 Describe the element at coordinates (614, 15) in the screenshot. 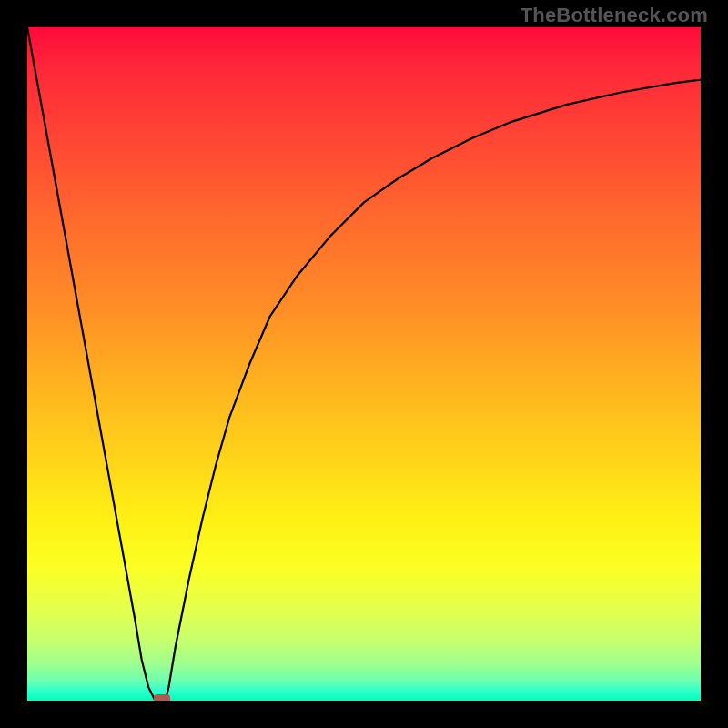

I see `watermark-text: TheBottleneck.com` at that location.